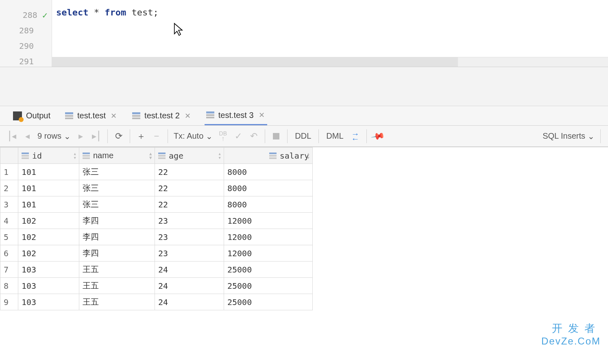 The height and width of the screenshot is (364, 608). Describe the element at coordinates (571, 329) in the screenshot. I see `watermark-line1: 开发者` at that location.